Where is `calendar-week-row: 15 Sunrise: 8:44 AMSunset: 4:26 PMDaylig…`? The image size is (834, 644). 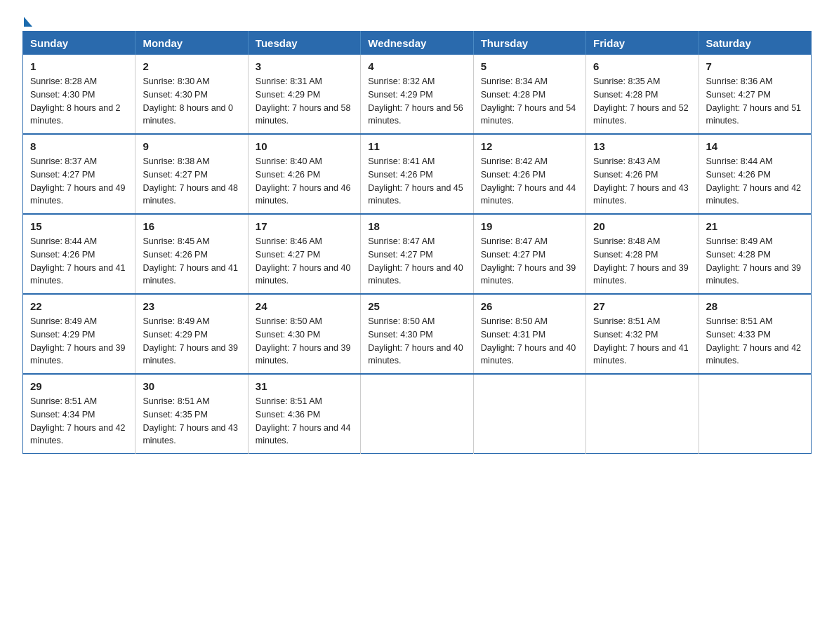 calendar-week-row: 15 Sunrise: 8:44 AMSunset: 4:26 PMDaylig… is located at coordinates (417, 254).